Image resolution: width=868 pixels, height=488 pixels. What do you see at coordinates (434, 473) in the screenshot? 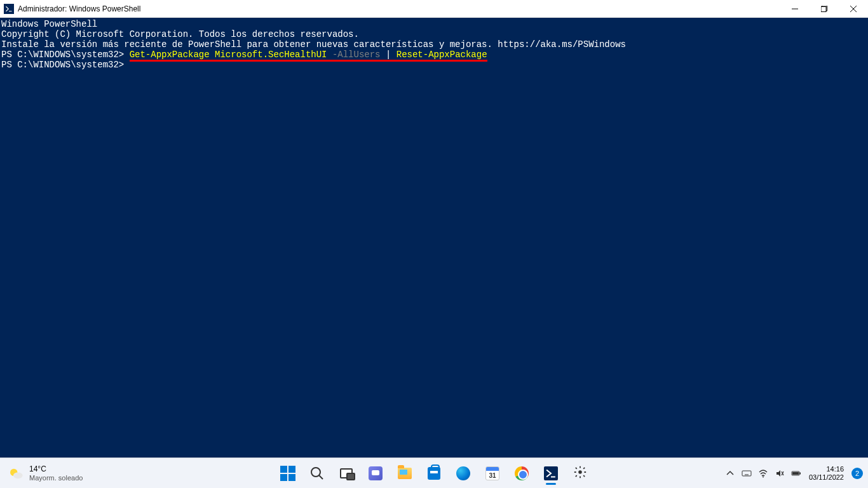
I see `store-icon` at bounding box center [434, 473].